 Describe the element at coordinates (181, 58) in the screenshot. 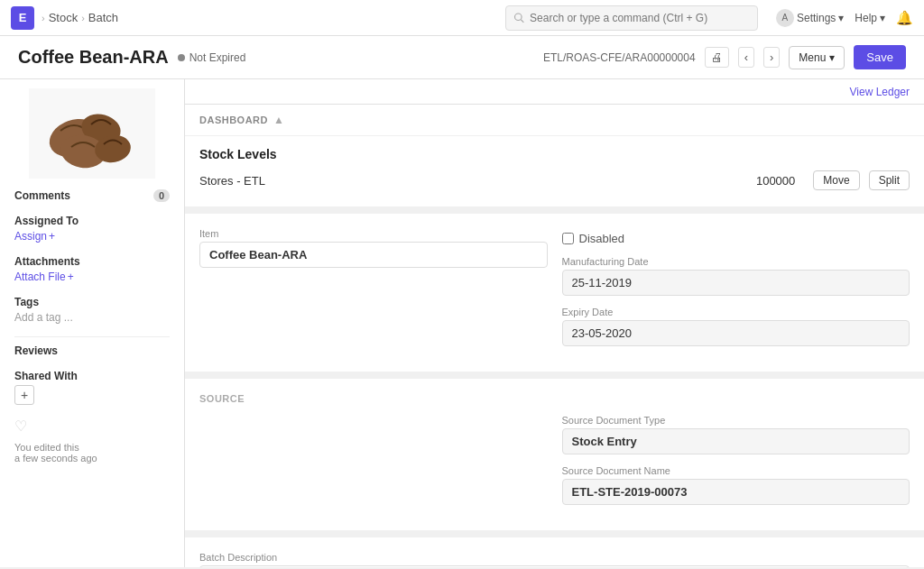

I see `status-dot` at that location.